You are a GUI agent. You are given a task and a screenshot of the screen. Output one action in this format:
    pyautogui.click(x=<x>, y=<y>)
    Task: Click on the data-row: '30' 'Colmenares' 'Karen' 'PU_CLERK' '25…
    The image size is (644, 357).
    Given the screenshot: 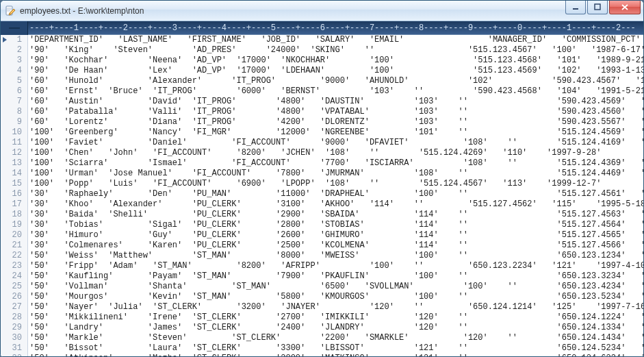 What is the action you would take?
    pyautogui.click(x=337, y=245)
    